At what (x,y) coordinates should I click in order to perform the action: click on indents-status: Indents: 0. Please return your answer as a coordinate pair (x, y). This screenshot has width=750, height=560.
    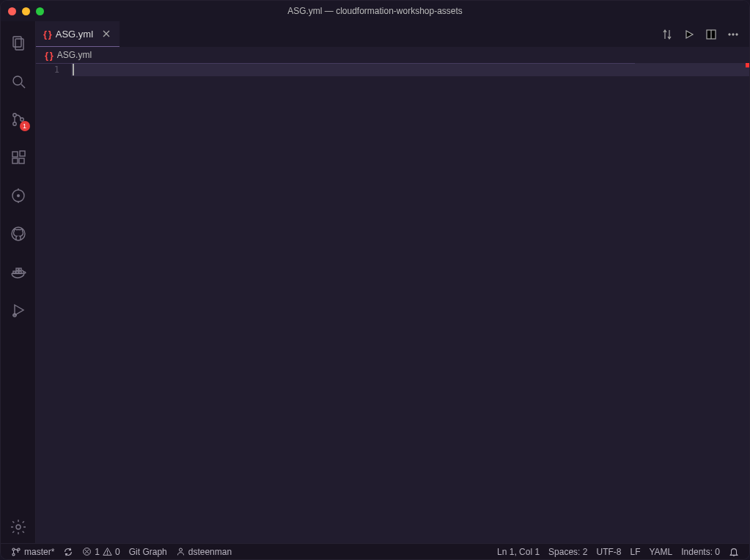
    Looking at the image, I should click on (701, 551).